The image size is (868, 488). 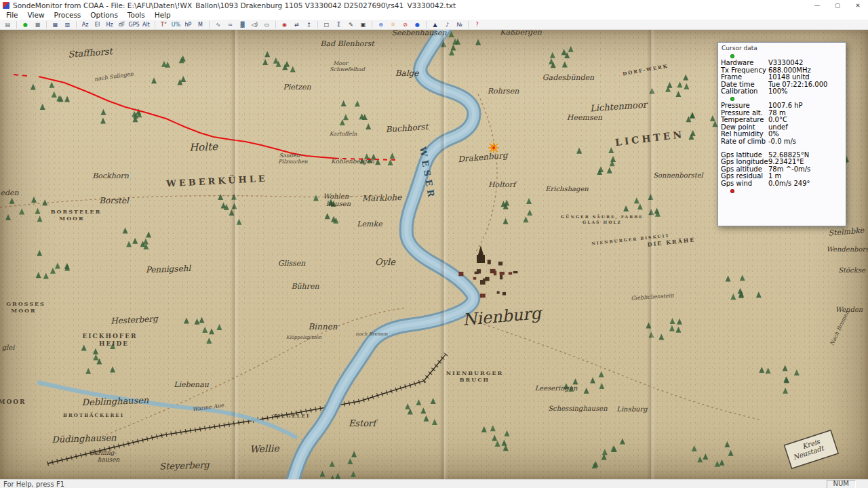 What do you see at coordinates (632, 409) in the screenshot?
I see `map-label: Linsburg` at bounding box center [632, 409].